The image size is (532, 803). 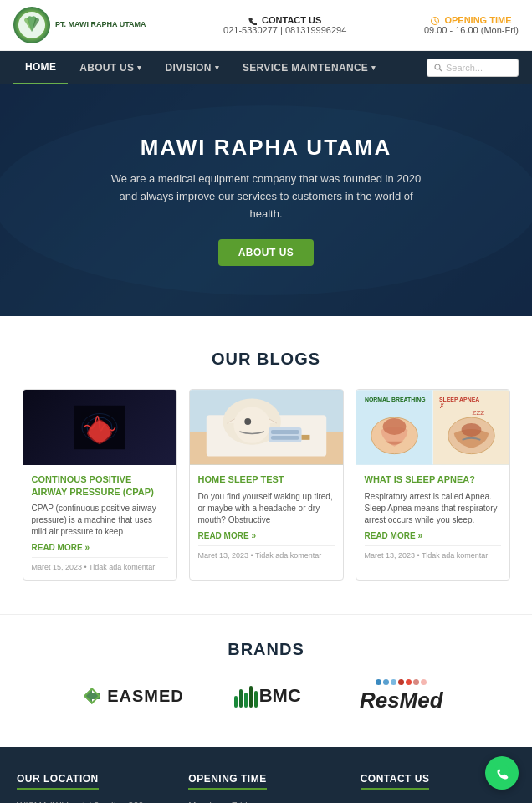 I want to click on easmed-text: EASMED, so click(x=146, y=696).